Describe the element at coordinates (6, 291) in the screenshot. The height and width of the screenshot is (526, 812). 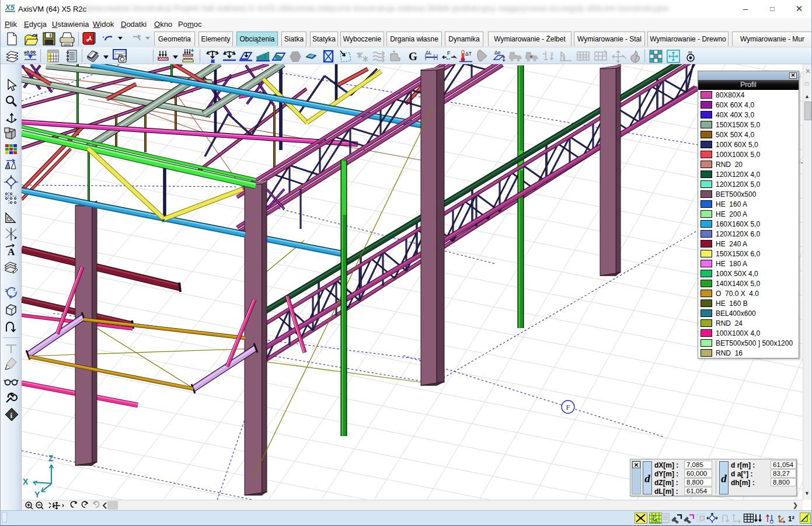
I see `svg-text: 3` at that location.